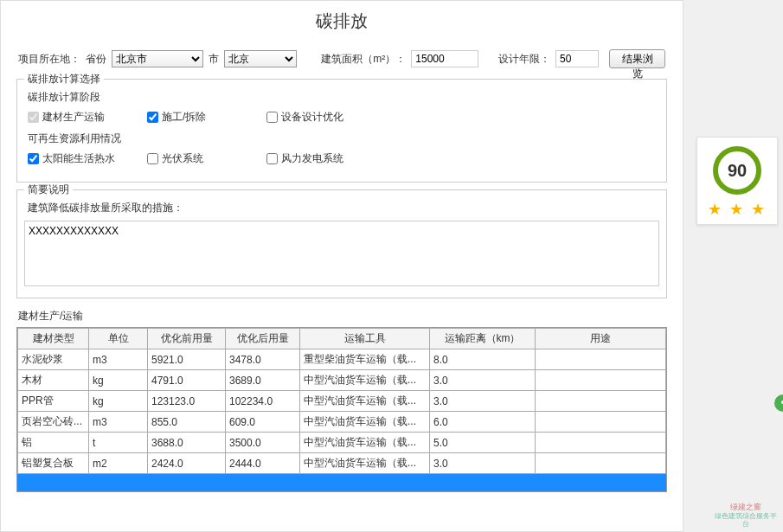 Image resolution: width=783 pixels, height=532 pixels. What do you see at coordinates (64, 80) in the screenshot?
I see `calc-legend: 碳排放计算选择` at bounding box center [64, 80].